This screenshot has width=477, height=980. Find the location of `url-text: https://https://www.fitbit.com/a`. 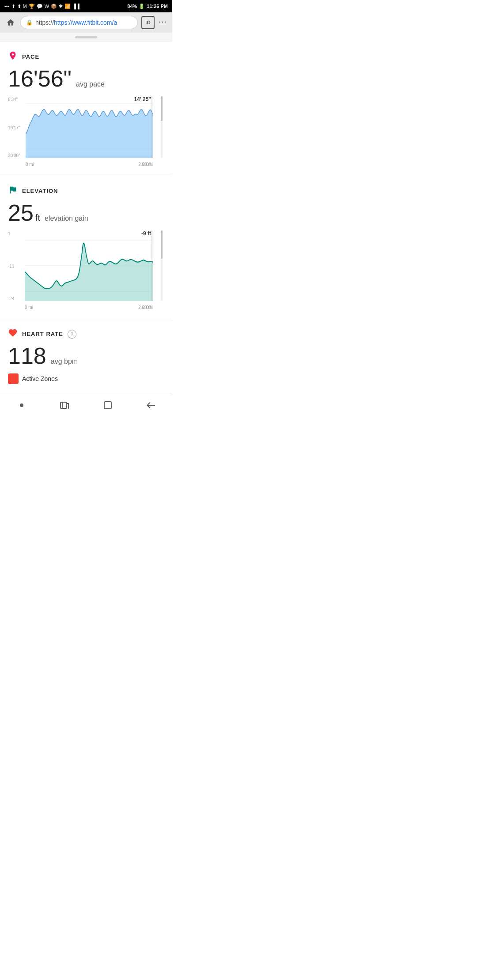

url-text: https://https://www.fitbit.com/a is located at coordinates (76, 23).